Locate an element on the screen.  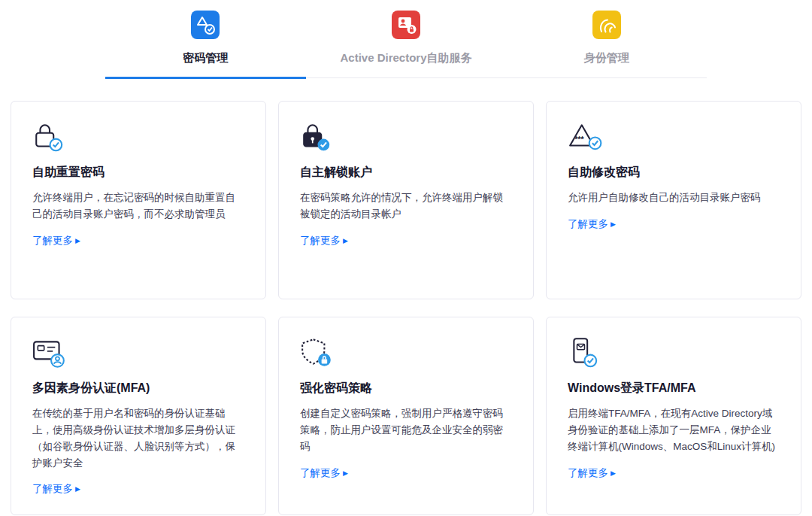
card-title: 自助重置密码 is located at coordinates (138, 173).